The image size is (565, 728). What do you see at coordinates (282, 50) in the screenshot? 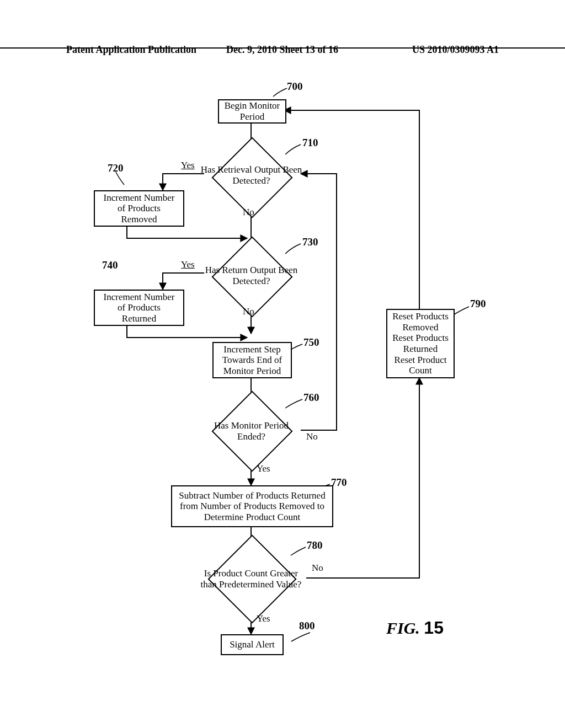
I see `header-center: Dec. 9, 2010 Sheet 13 of 16` at bounding box center [282, 50].